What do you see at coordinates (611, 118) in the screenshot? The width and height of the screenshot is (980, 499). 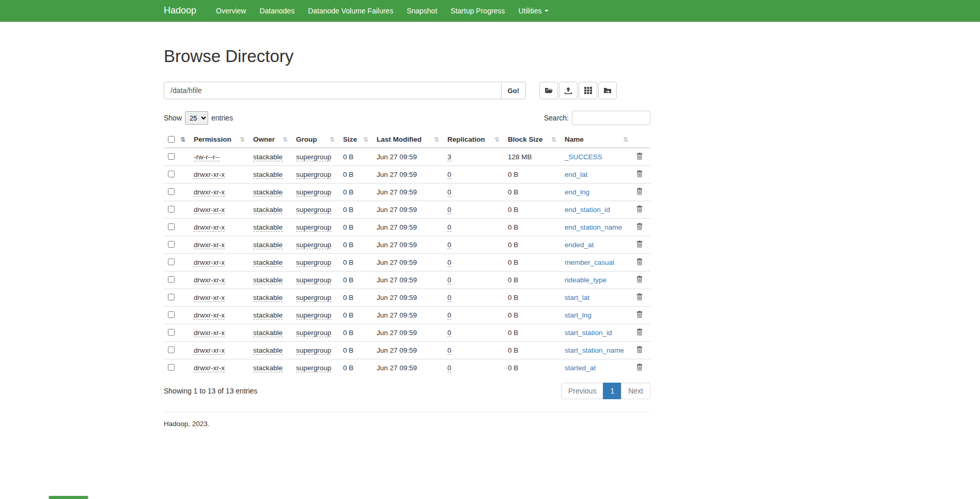 I see `search-input` at bounding box center [611, 118].